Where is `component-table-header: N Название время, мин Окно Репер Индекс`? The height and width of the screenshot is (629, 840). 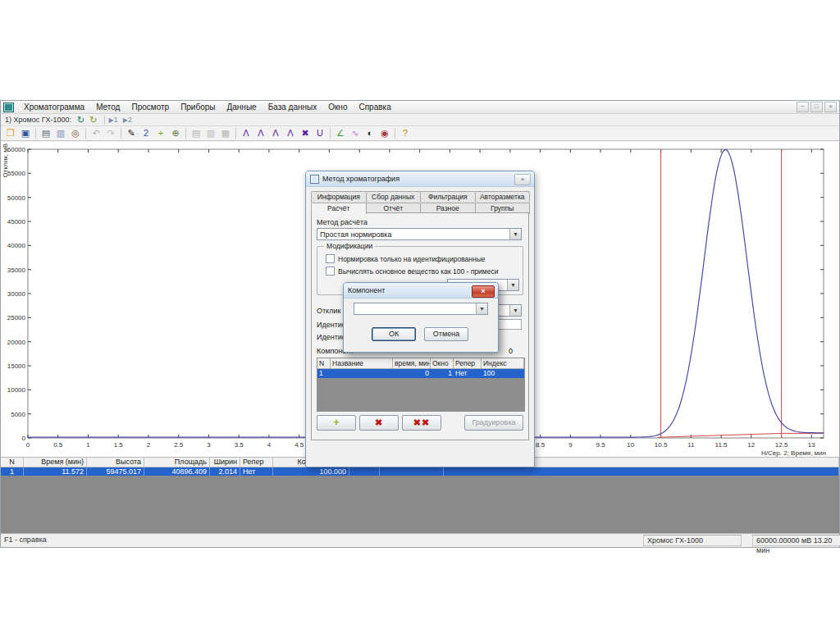 component-table-header: N Название время, мин Окно Репер Индекс is located at coordinates (421, 364).